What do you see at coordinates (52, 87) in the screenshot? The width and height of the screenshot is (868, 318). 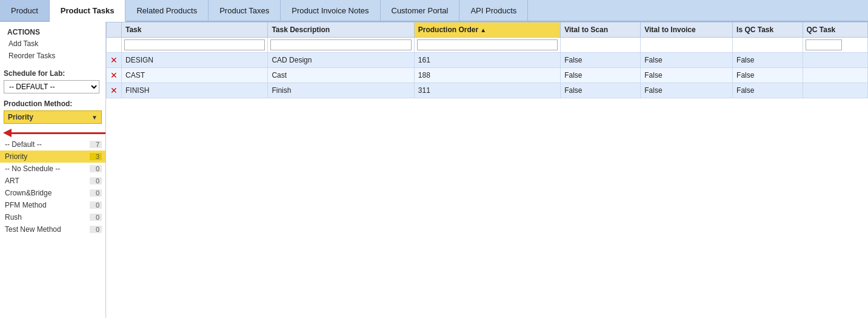 I see `schedule-select: -- DEFAULT --` at bounding box center [52, 87].